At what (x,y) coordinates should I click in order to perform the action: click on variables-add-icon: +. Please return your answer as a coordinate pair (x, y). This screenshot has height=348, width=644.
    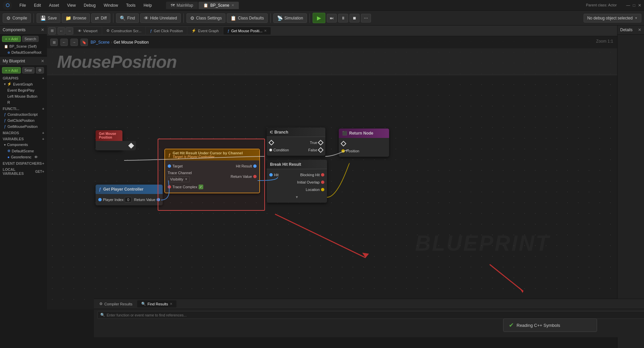
    Looking at the image, I should click on (43, 139).